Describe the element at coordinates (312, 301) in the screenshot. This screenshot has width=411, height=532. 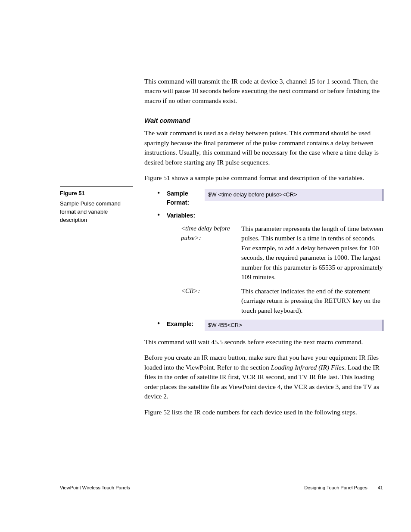
I see `variable-desc-cr: This character indicates the end of the …` at that location.